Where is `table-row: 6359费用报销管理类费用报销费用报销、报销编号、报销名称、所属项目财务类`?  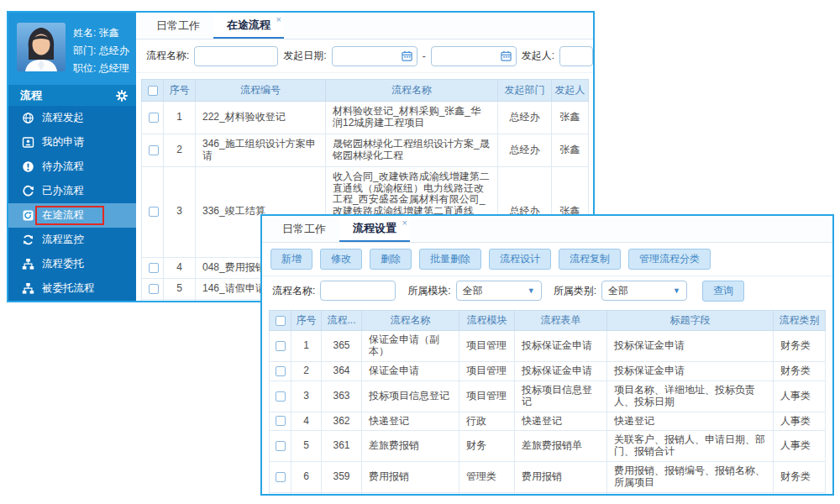
table-row: 6359费用报销管理类费用报销费用报销、报销编号、报销名称、所属项目财务类 is located at coordinates (548, 477).